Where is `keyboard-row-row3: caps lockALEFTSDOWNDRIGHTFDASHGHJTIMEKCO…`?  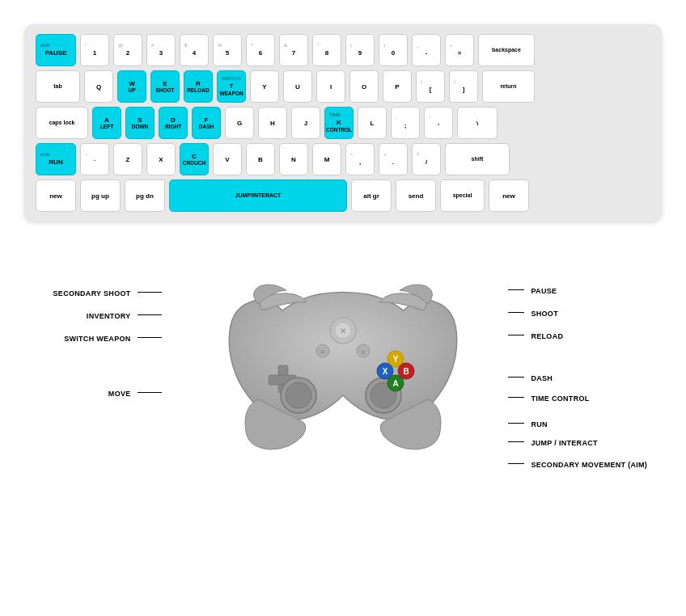 keyboard-row-row3: caps lockALEFTSDOWNDRIGHTFDASHGHJTIMEKCO… is located at coordinates (343, 123).